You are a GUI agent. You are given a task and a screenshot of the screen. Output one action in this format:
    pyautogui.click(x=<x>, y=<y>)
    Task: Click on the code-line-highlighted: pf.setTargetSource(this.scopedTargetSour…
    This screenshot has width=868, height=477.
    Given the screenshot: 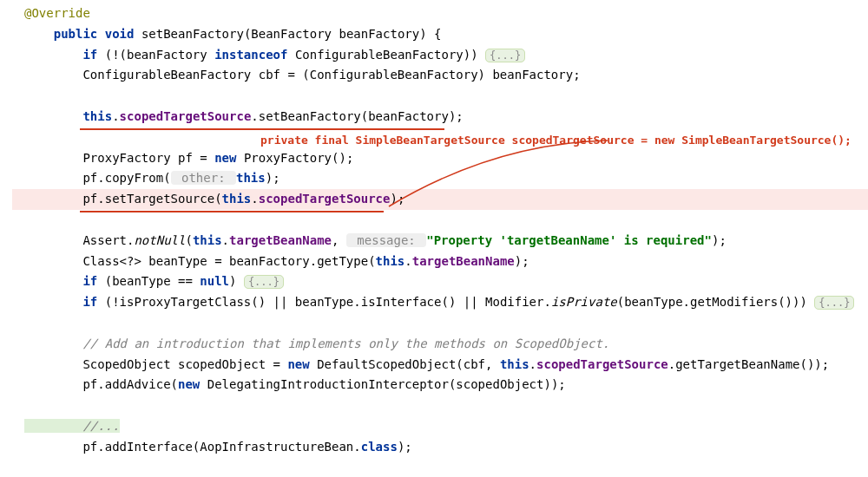 What is the action you would take?
    pyautogui.click(x=440, y=199)
    